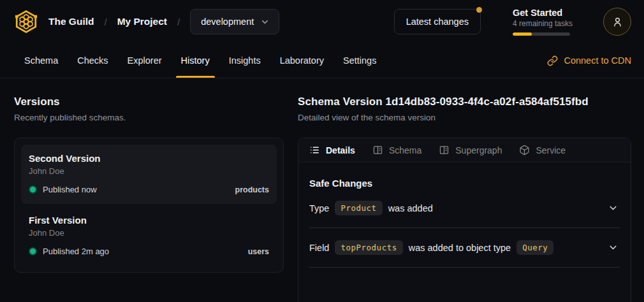  I want to click on code-chip: Query, so click(535, 247).